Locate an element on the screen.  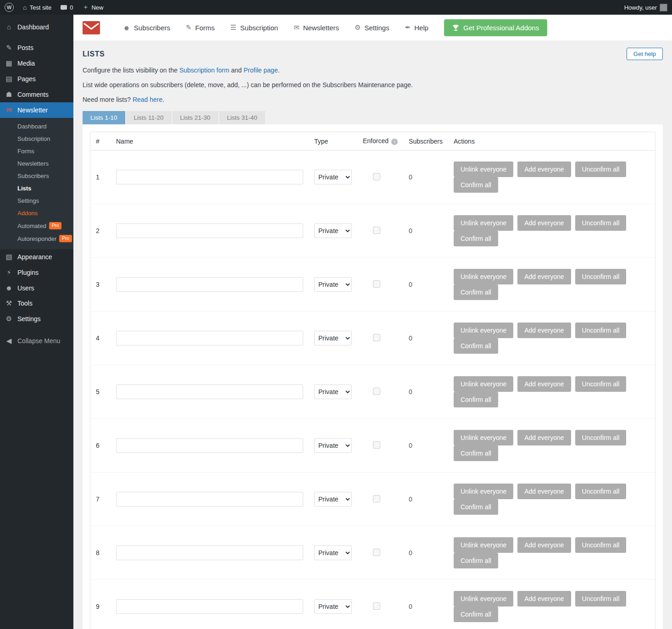
get-professional-addons-button: Get Professional Addons is located at coordinates (495, 28).